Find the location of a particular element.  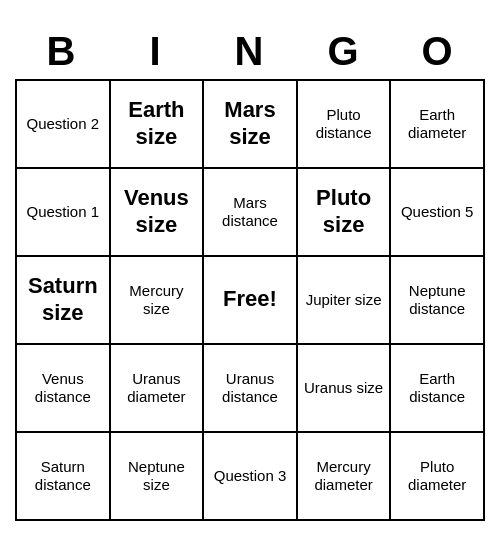

bingo-cell: Venus distance is located at coordinates (64, 389).